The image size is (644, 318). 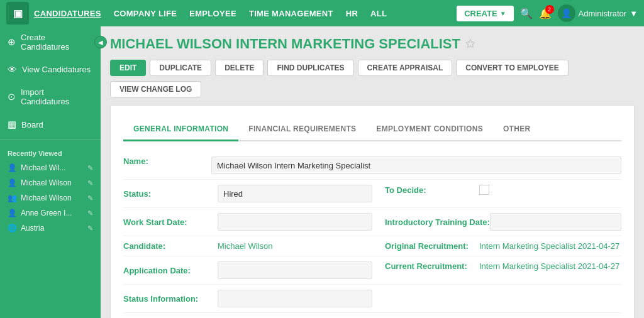 I want to click on form-col-appdate-left: Application Date:, so click(x=248, y=270).